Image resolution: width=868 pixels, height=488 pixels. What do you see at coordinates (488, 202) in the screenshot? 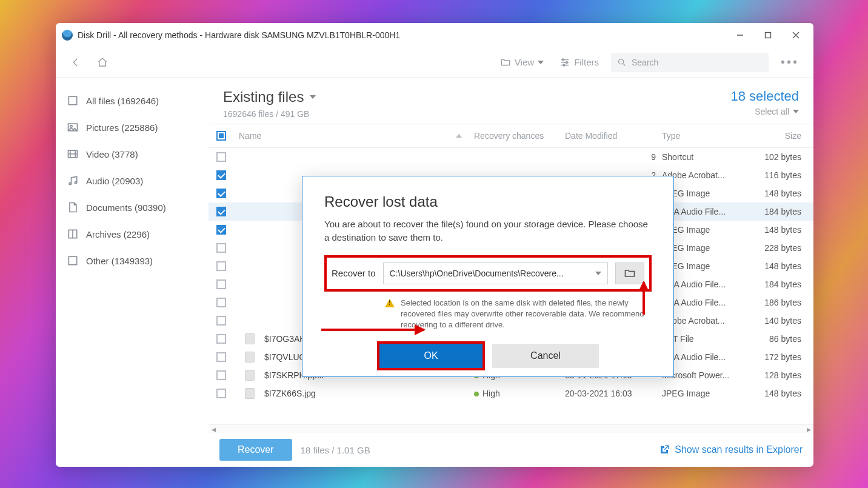
I see `modal-title: Recover lost data` at bounding box center [488, 202].